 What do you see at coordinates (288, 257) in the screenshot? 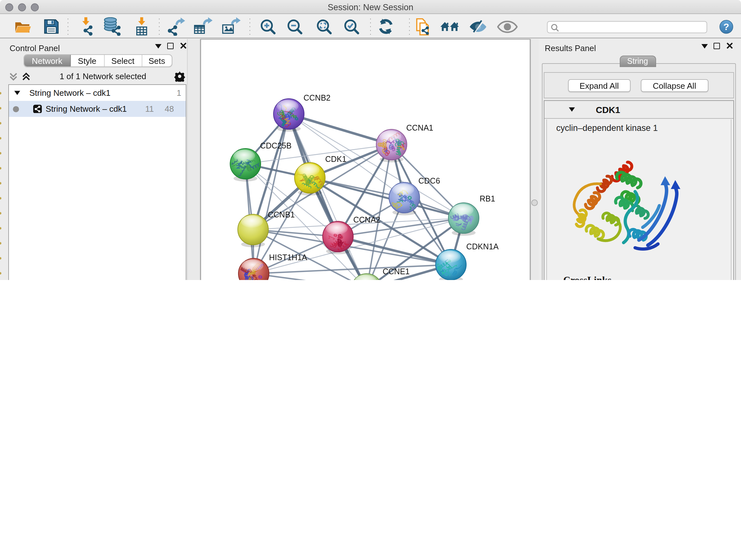
I see `svg-text: HIST1H1A` at bounding box center [288, 257].